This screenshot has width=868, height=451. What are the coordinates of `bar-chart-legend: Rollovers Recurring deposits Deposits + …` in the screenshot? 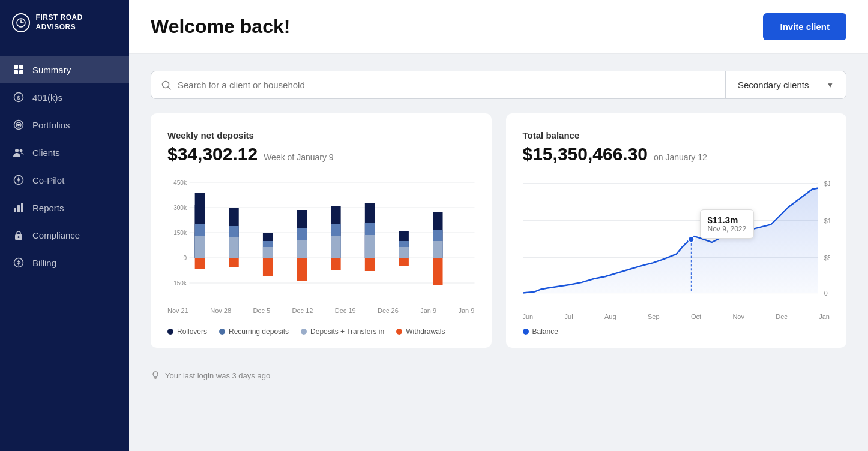 It's located at (321, 332).